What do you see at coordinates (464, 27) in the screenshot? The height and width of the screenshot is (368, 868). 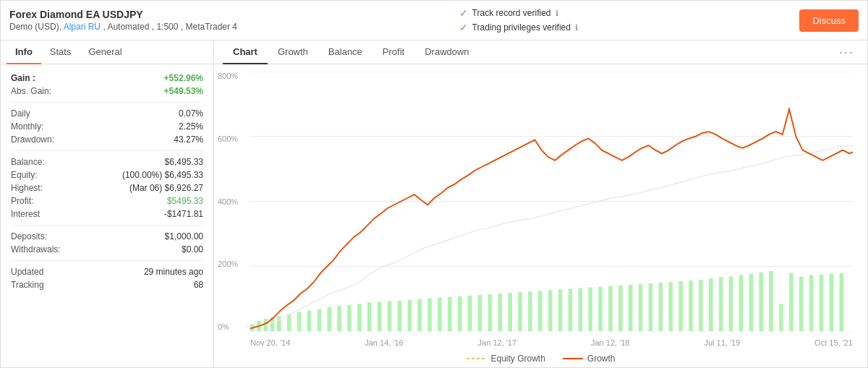 I see `check-icon-2: ✓` at bounding box center [464, 27].